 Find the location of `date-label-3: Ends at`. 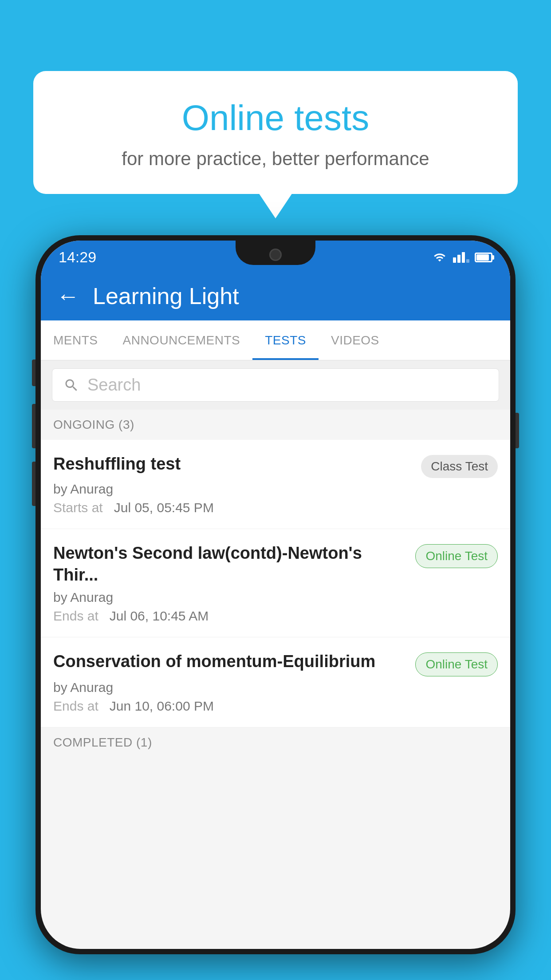

date-label-3: Ends at is located at coordinates (76, 706).